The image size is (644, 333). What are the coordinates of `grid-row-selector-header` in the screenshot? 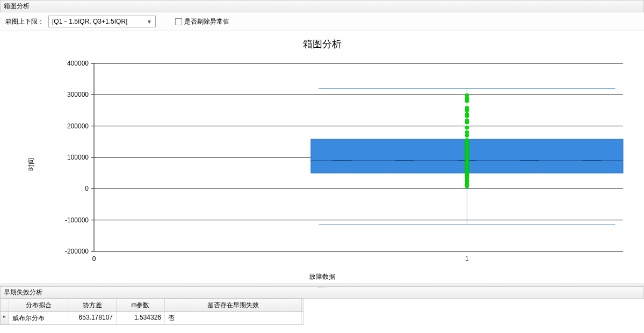 It's located at (5, 305).